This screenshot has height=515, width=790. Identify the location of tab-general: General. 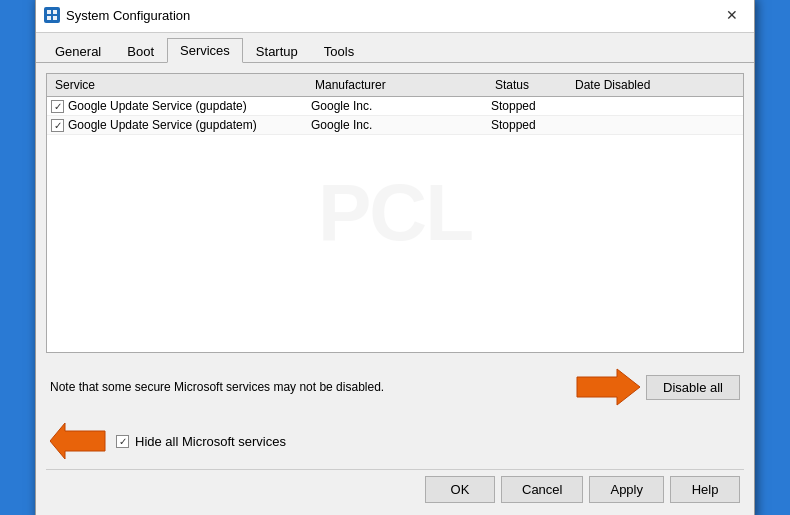
(78, 50).